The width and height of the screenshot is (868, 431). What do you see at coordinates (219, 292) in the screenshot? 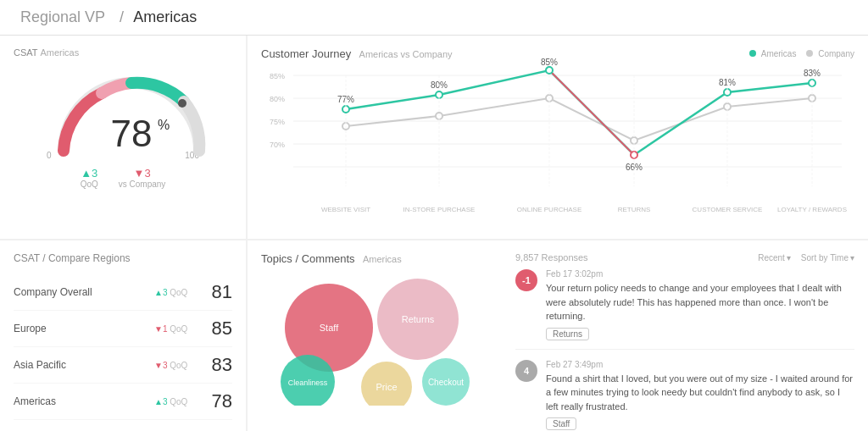
I see `region-score: 81` at bounding box center [219, 292].